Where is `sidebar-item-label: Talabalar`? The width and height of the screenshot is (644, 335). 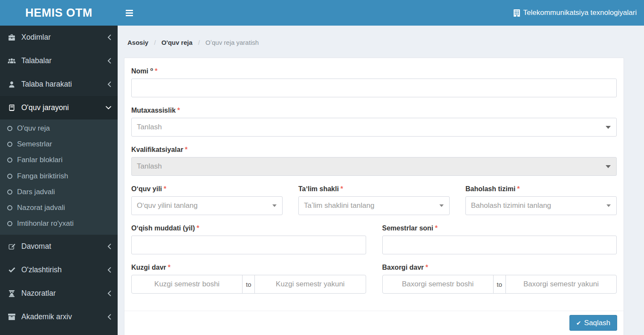 sidebar-item-label: Talabalar is located at coordinates (37, 61).